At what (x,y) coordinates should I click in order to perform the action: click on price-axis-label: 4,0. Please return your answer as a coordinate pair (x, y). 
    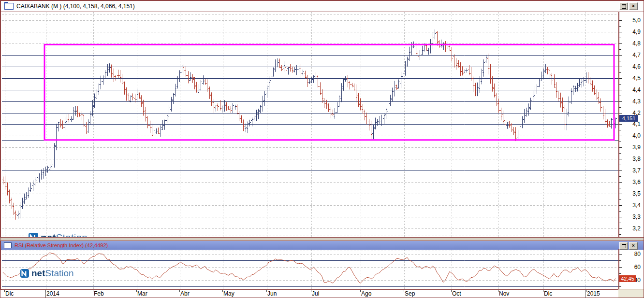
    Looking at the image, I should click on (636, 136).